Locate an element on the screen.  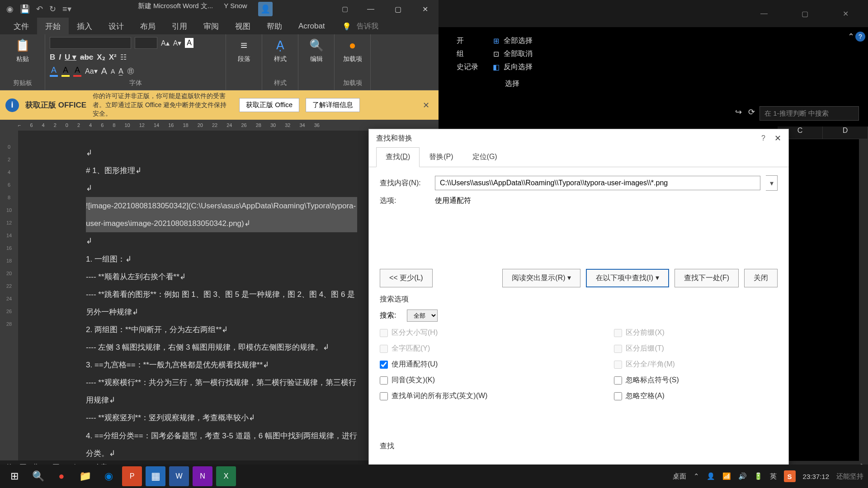
text-effect-button: A is located at coordinates (54, 71).